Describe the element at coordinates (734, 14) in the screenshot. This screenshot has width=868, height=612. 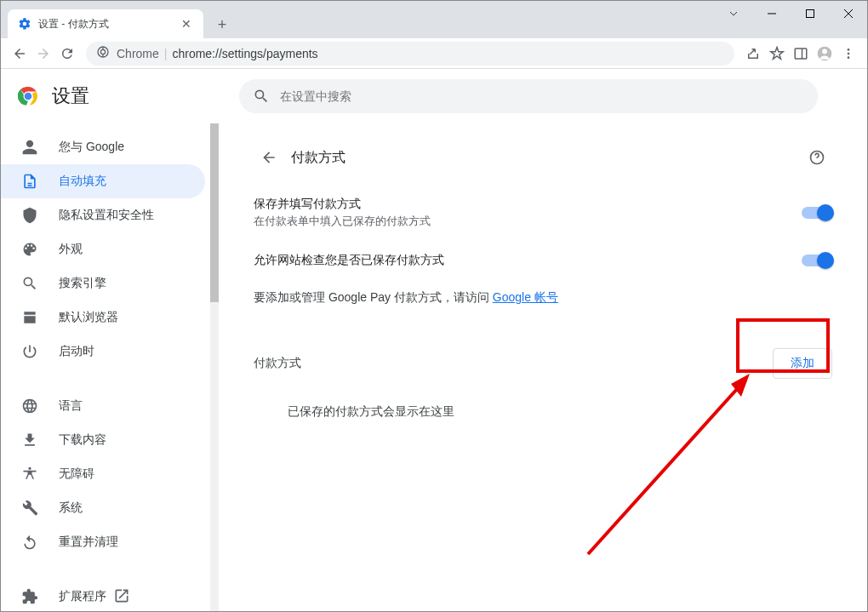
I see `dropdown-caret-icon` at that location.